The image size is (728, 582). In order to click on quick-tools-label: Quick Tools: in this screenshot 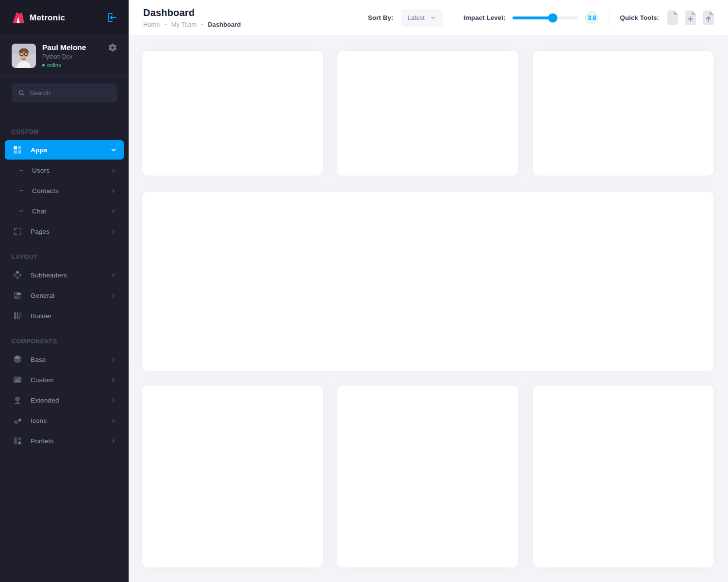, I will do `click(640, 17)`.